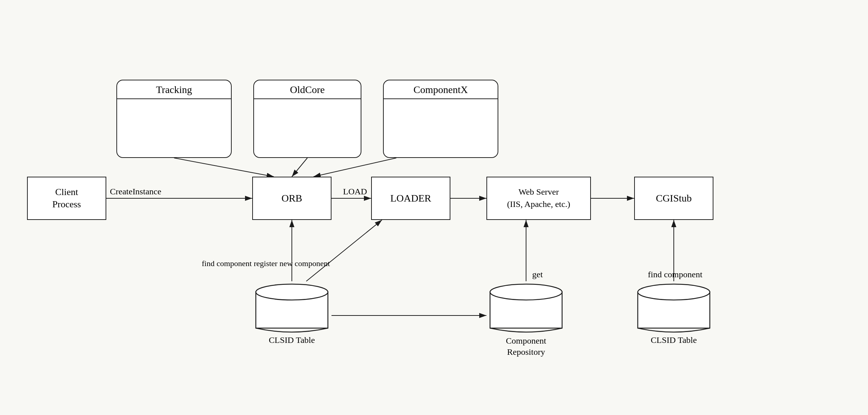 This screenshot has width=868, height=415. Describe the element at coordinates (307, 89) in the screenshot. I see `oldcore-label: OldCore` at that location.